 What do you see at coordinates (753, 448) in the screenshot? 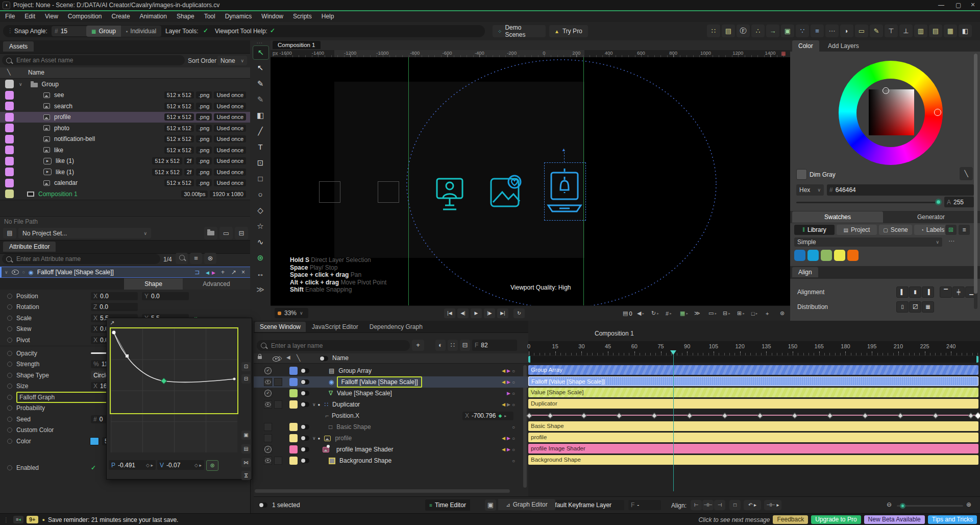
I see `timeline-bar-profile-image-shader: profile Image Shader` at bounding box center [753, 448].